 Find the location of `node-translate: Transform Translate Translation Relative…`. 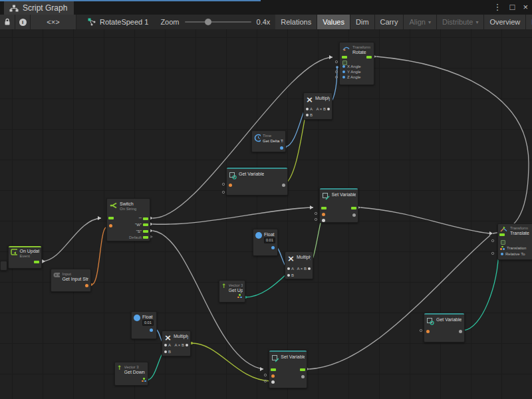

node-translate: Transform Translate Translation Relative… is located at coordinates (515, 242).